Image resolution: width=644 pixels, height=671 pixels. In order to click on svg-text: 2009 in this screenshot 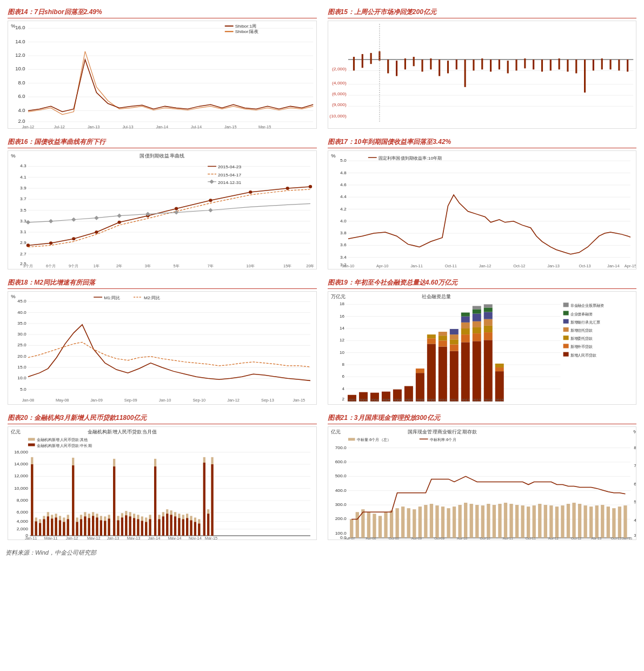, I will do `click(431, 400)`.